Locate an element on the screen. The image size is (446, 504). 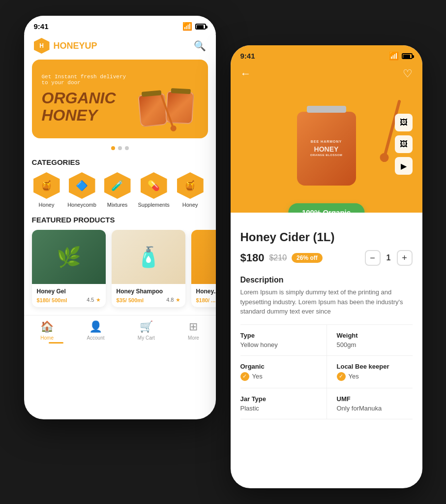
logo-up: UP is located at coordinates (91, 46).